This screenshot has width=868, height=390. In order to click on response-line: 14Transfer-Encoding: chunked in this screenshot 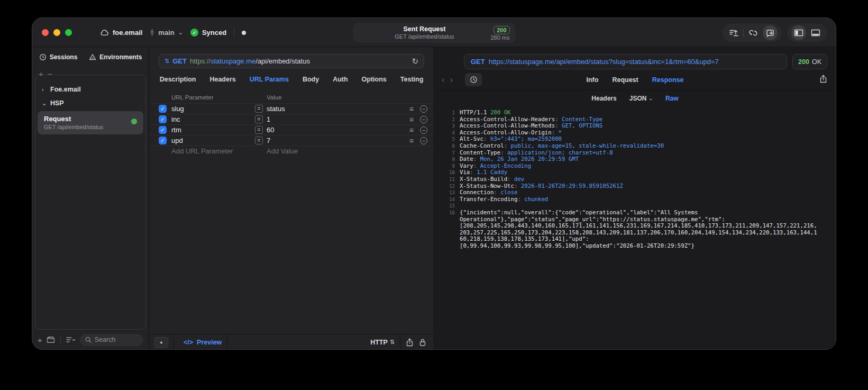, I will do `click(637, 200)`.